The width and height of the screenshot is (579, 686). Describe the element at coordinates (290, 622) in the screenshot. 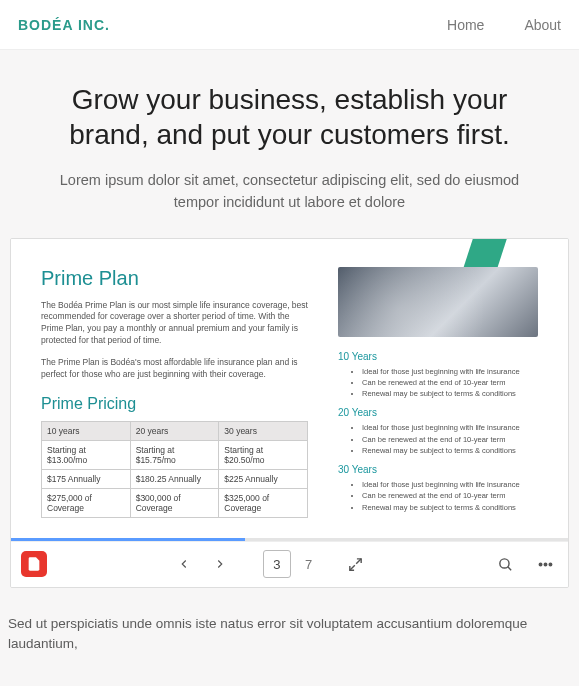

I see `below-viewer-paragraph: Sed ut perspiciatis unde omnis iste natu…` at that location.